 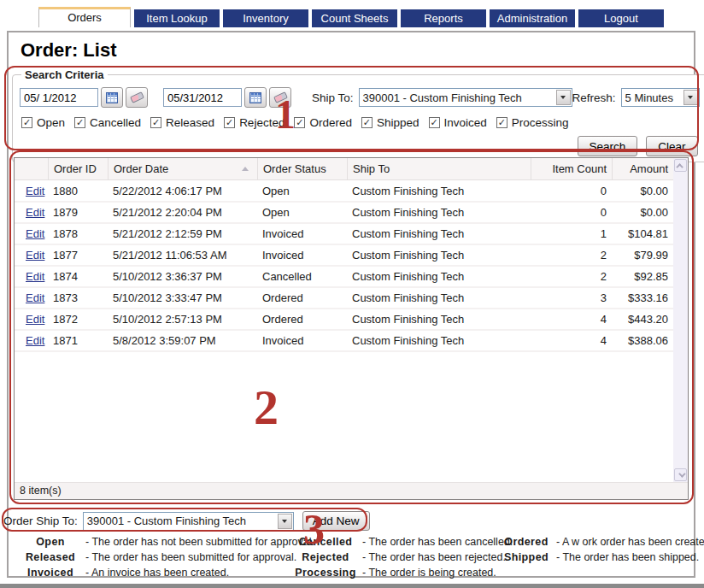 What do you see at coordinates (245, 169) in the screenshot?
I see `sort-ascending-icon` at bounding box center [245, 169].